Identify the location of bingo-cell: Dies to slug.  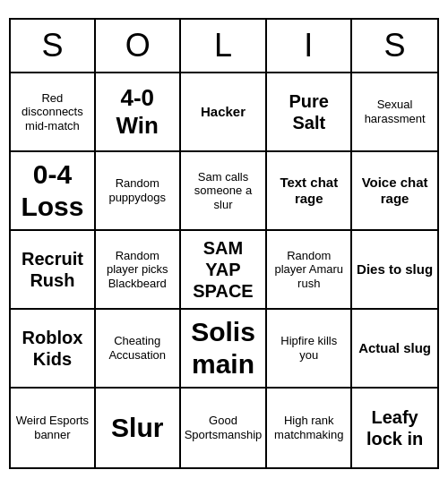
(394, 270).